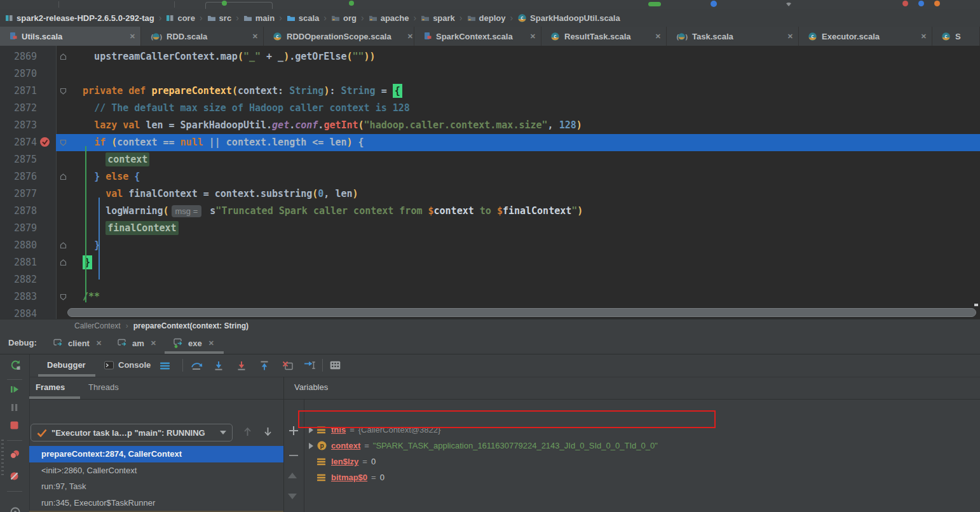 Image resolution: width=980 pixels, height=512 pixels. I want to click on resume-button, so click(15, 389).